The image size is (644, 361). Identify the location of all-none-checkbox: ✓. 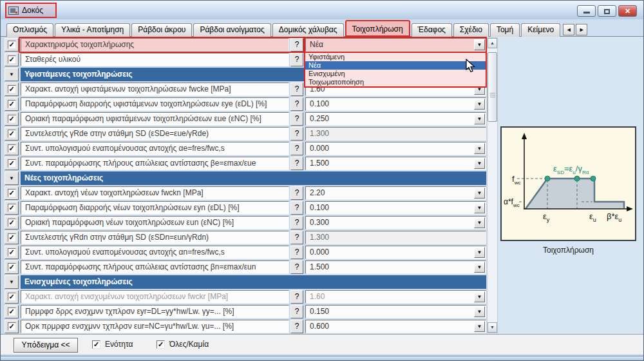
(161, 344).